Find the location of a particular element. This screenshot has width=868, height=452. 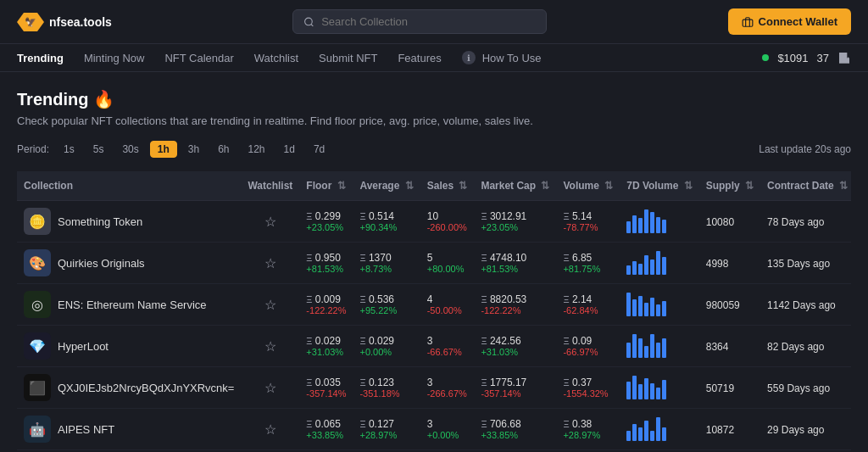

nav-how-to-use: ℹHow To Use is located at coordinates (502, 58).